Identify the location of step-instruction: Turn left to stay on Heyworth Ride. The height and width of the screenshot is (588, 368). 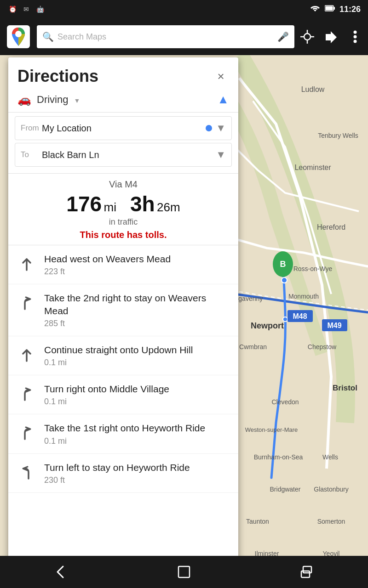
(137, 468).